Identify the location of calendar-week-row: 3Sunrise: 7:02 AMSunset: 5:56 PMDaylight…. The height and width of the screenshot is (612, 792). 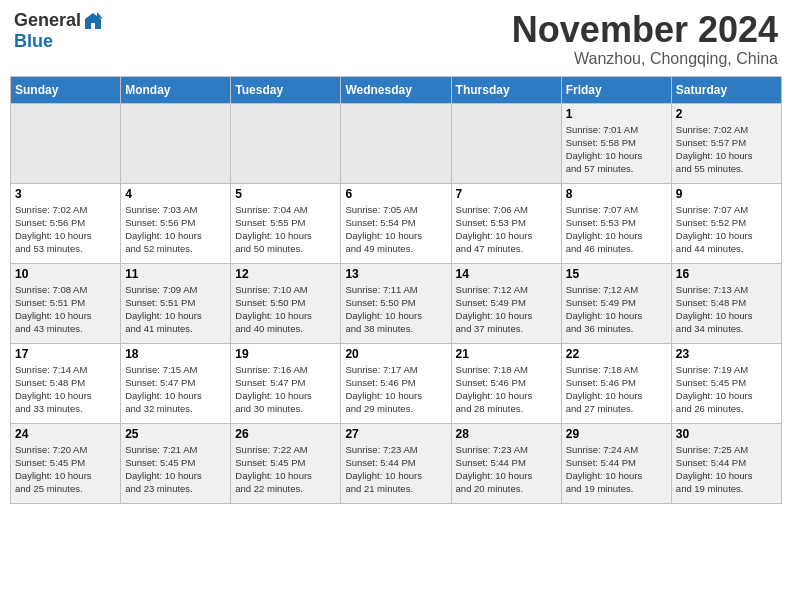
(396, 223).